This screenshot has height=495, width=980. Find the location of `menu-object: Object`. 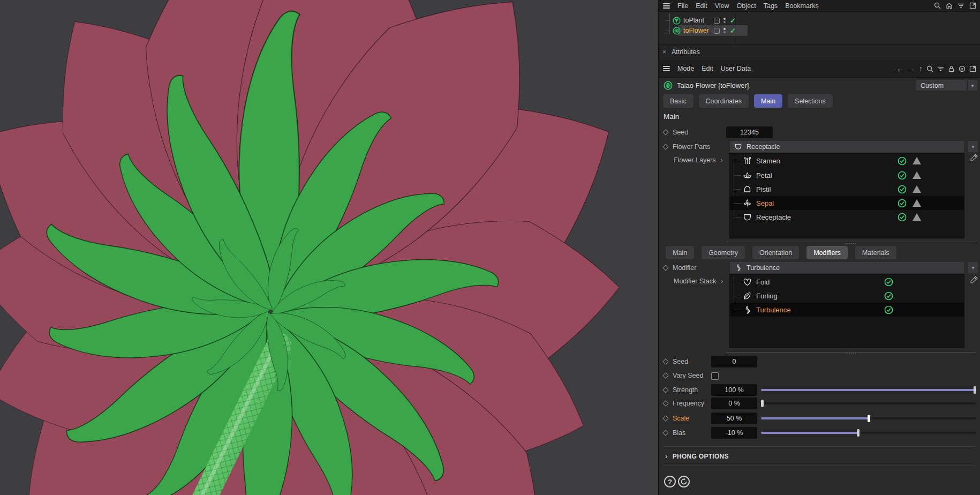

menu-object: Object is located at coordinates (747, 6).